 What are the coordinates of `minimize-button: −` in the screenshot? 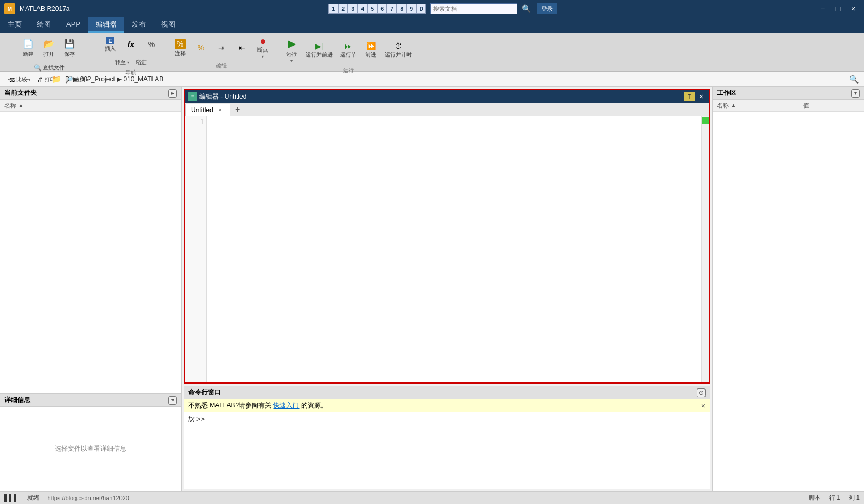 It's located at (823, 9).